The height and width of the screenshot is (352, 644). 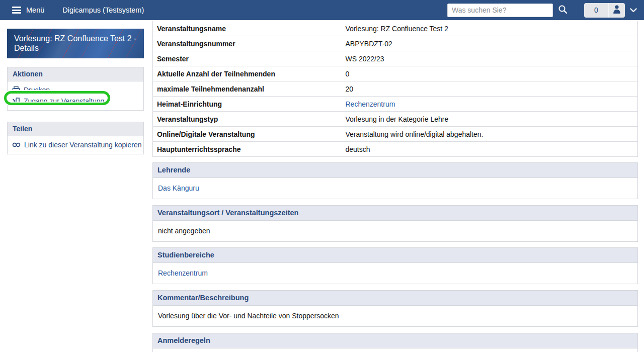 I want to click on row-label: Aktuelle Anzahl der Teilnehmenden, so click(x=250, y=74).